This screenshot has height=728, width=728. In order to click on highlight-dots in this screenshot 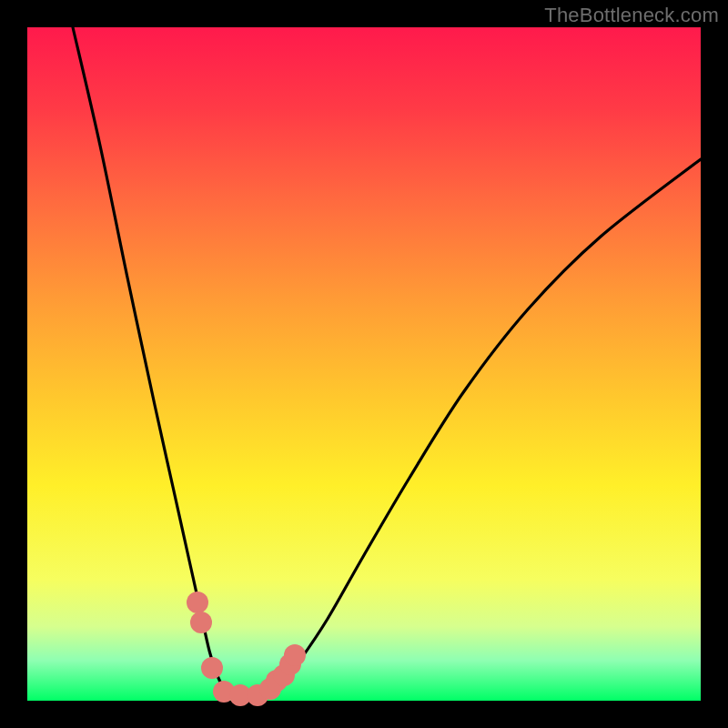, I will do `click(246, 649)`.